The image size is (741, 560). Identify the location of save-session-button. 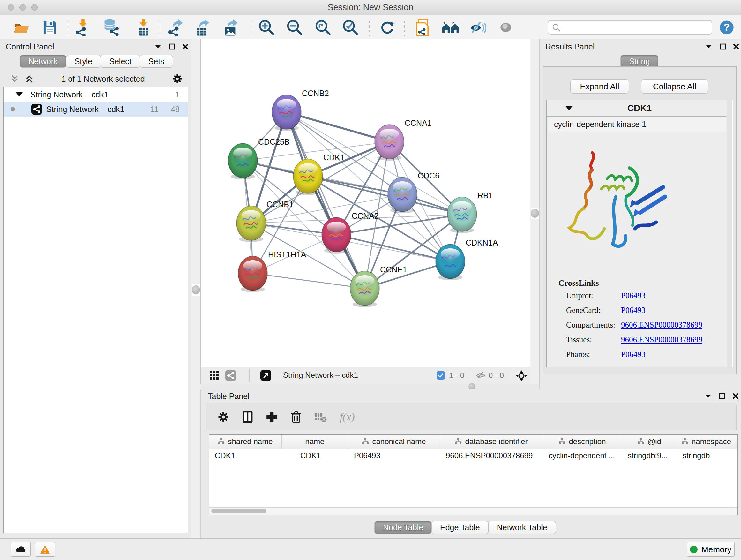
(50, 27).